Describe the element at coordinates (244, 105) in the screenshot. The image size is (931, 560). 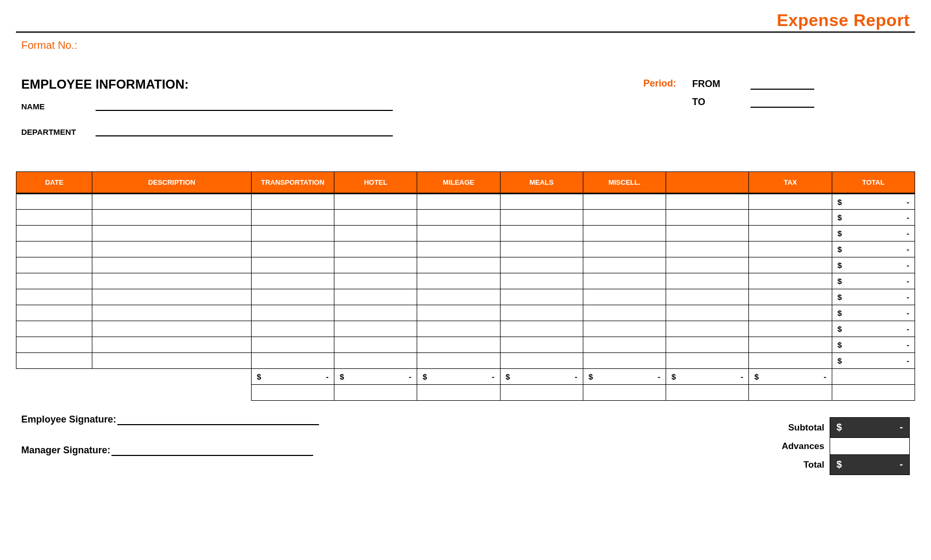
I see `name-input-line` at that location.